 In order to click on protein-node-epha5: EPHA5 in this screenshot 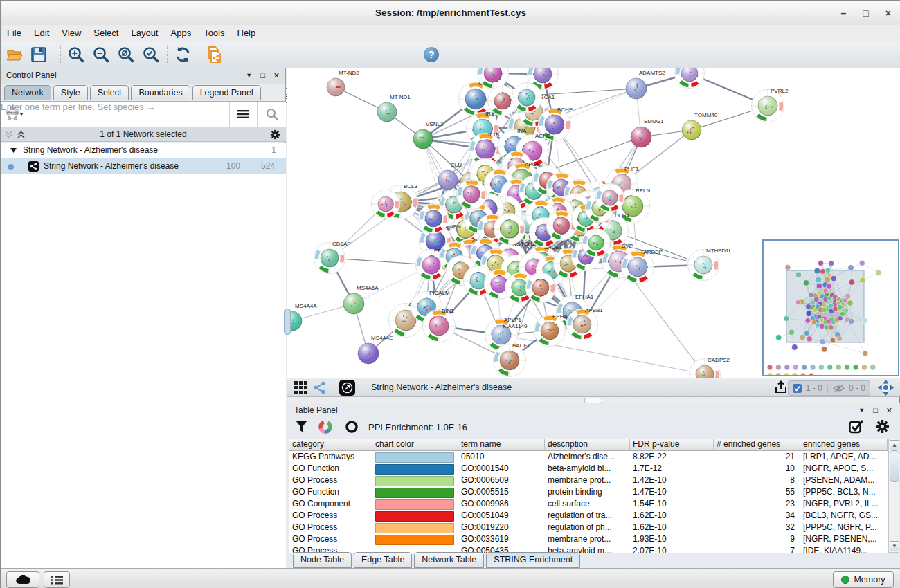, I will do `click(551, 331)`.